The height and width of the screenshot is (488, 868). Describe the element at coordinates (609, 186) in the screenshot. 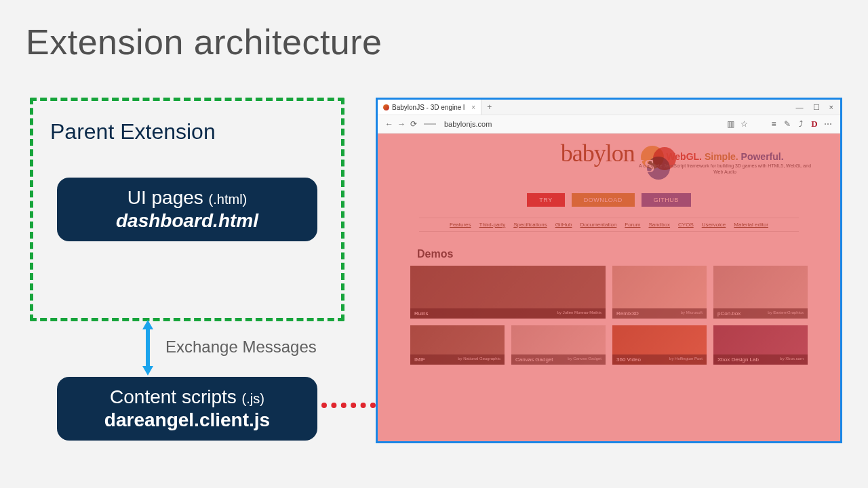

I see `hero-section: babylon JS WebGL. Simple. Powerful. A co…` at that location.